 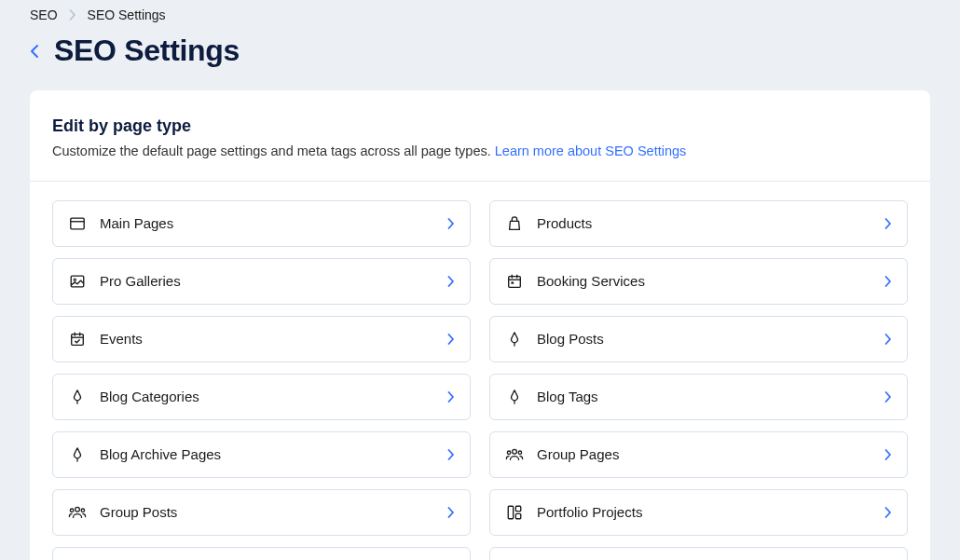 What do you see at coordinates (710, 455) in the screenshot?
I see `page-type-label: Group Pages` at bounding box center [710, 455].